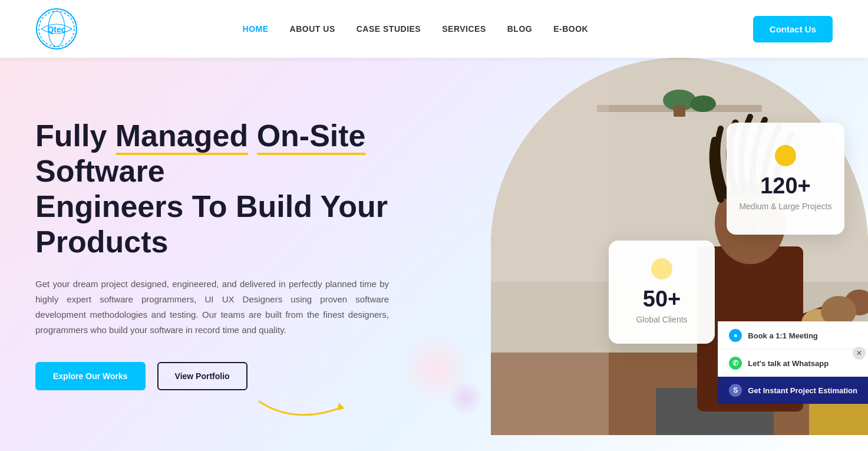 The width and height of the screenshot is (868, 451). I want to click on stat-dot-small, so click(662, 269).